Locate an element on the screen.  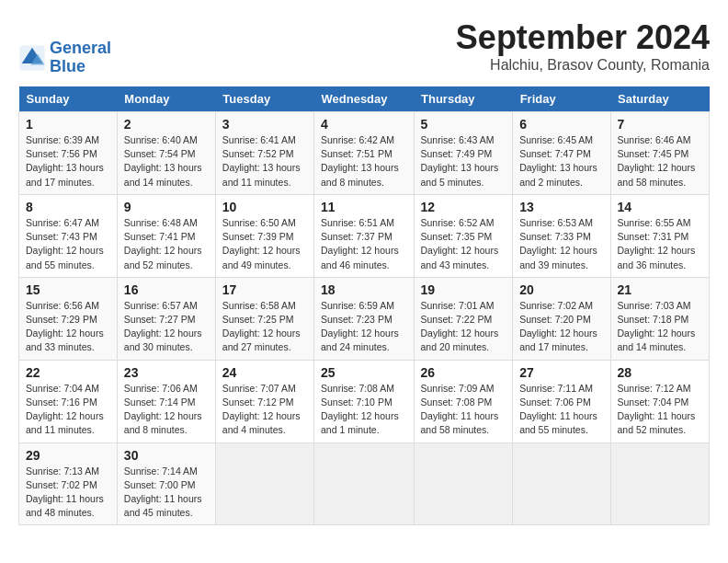
day-info: Sunrise: 7:09 AMSunset: 7:08 PMDaylight:… is located at coordinates (463, 410).